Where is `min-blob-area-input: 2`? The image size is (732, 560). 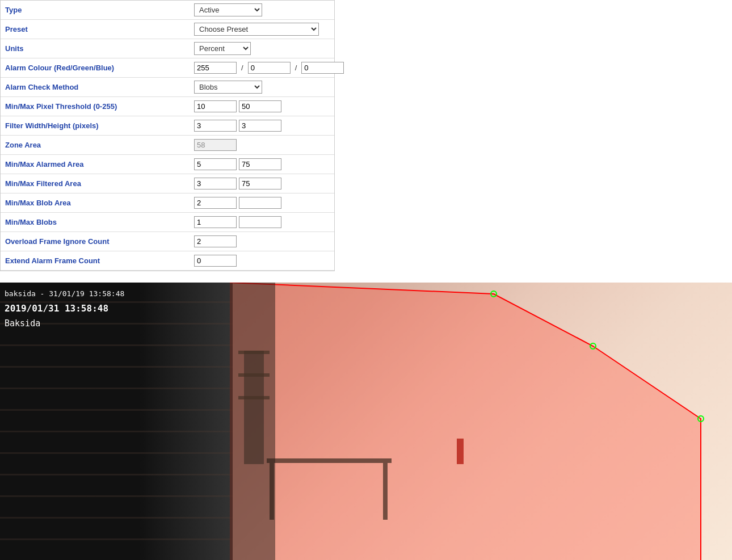 min-blob-area-input: 2 is located at coordinates (216, 203).